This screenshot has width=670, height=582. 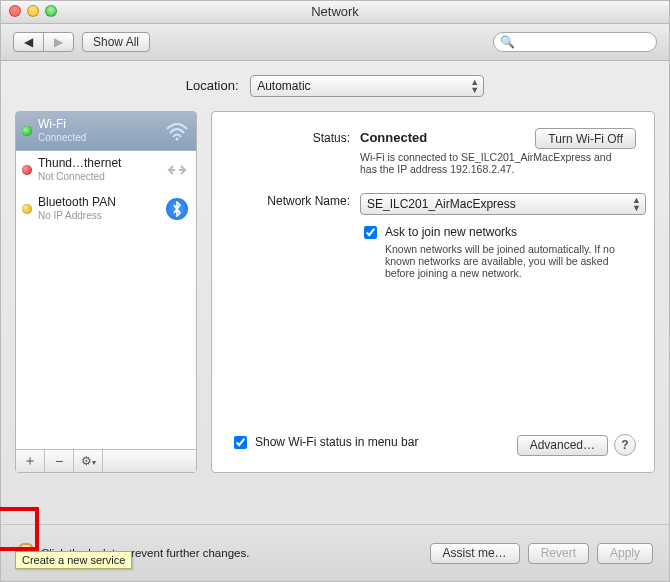 What do you see at coordinates (30, 461) in the screenshot?
I see `plus-icon: ＋` at bounding box center [30, 461].